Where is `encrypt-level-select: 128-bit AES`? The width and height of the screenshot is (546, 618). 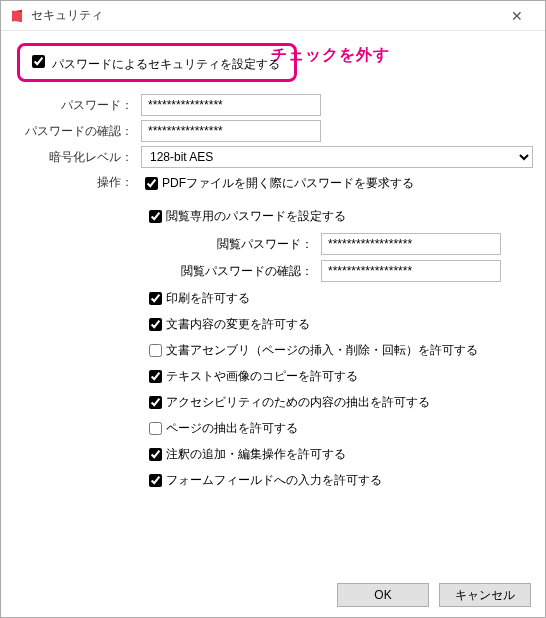 encrypt-level-select: 128-bit AES is located at coordinates (337, 157).